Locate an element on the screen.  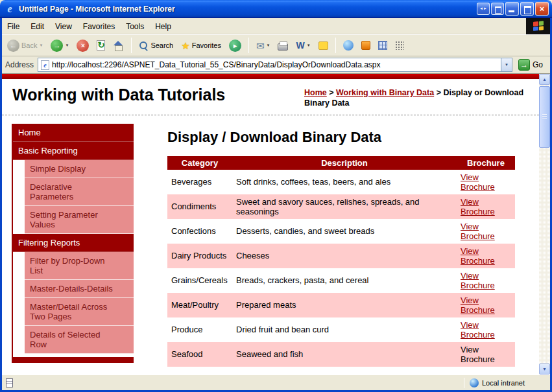
sidebar-menu: HomeBasic ReportingSimple DisplayDeclara… is located at coordinates (73, 244).